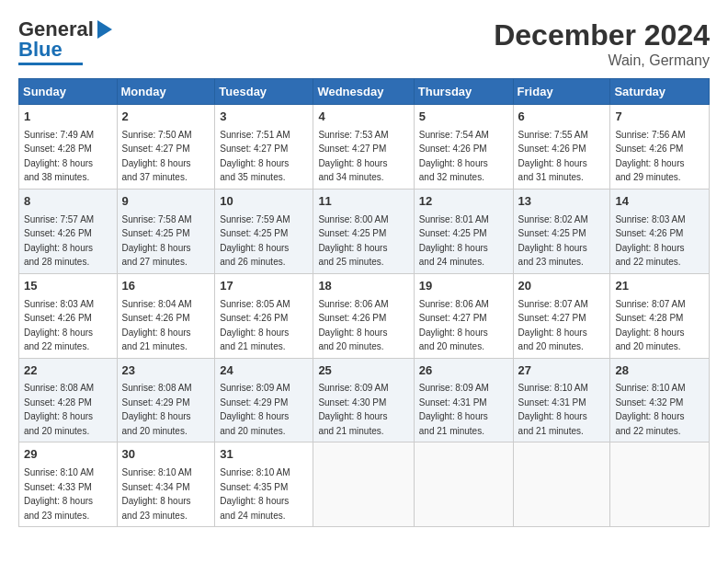  Describe the element at coordinates (165, 147) in the screenshot. I see `calendar-day-cell: 2 Sunrise: 7:50 AMSunset: 4:27 PMDayligh…` at that location.